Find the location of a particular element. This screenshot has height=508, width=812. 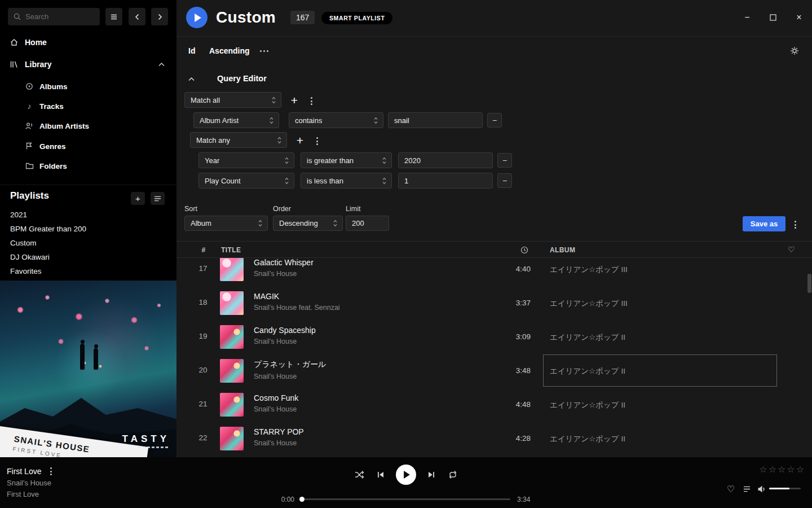

limit-input is located at coordinates (368, 224).